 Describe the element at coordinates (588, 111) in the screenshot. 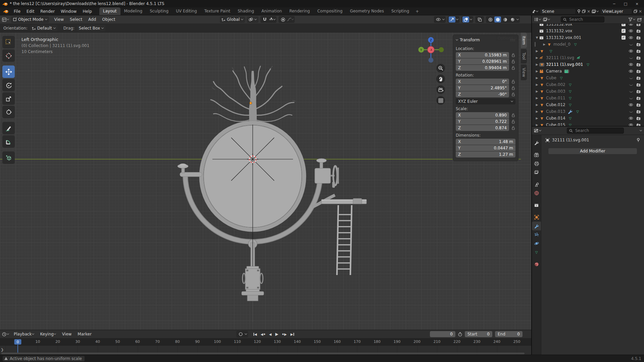

I see `outliner-row: ▶▼Cube.013▽` at that location.